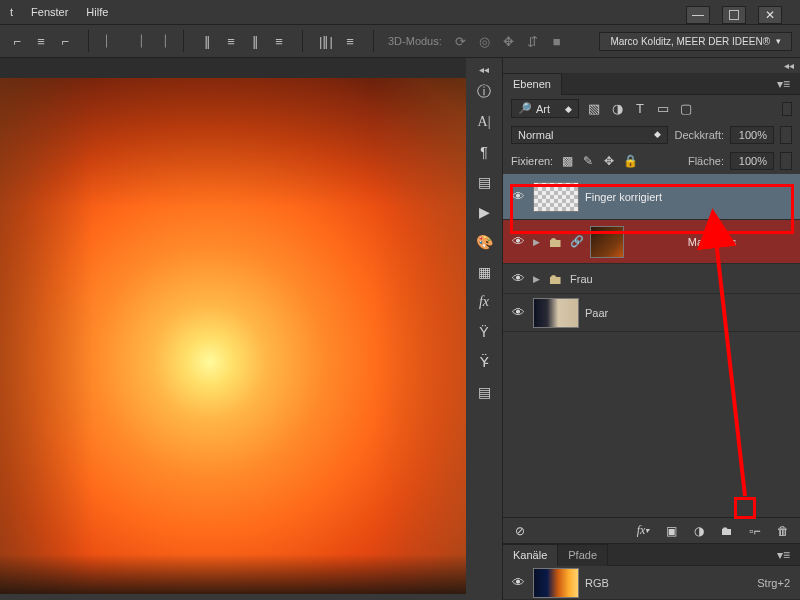 This screenshot has width=800, height=600. I want to click on menu-item-help: Hilfe, so click(97, 12).